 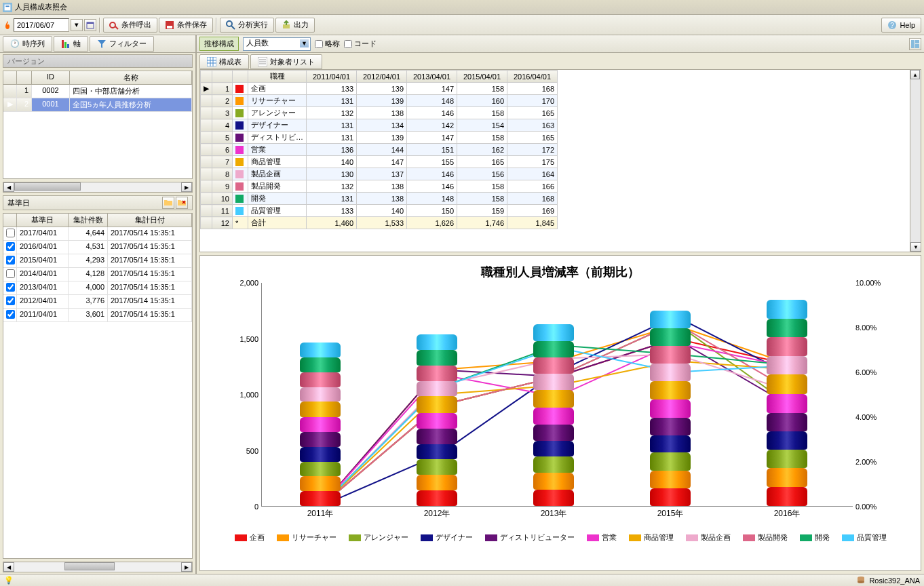 What do you see at coordinates (307, 537) in the screenshot?
I see `legend-item: リサーチャー` at bounding box center [307, 537].